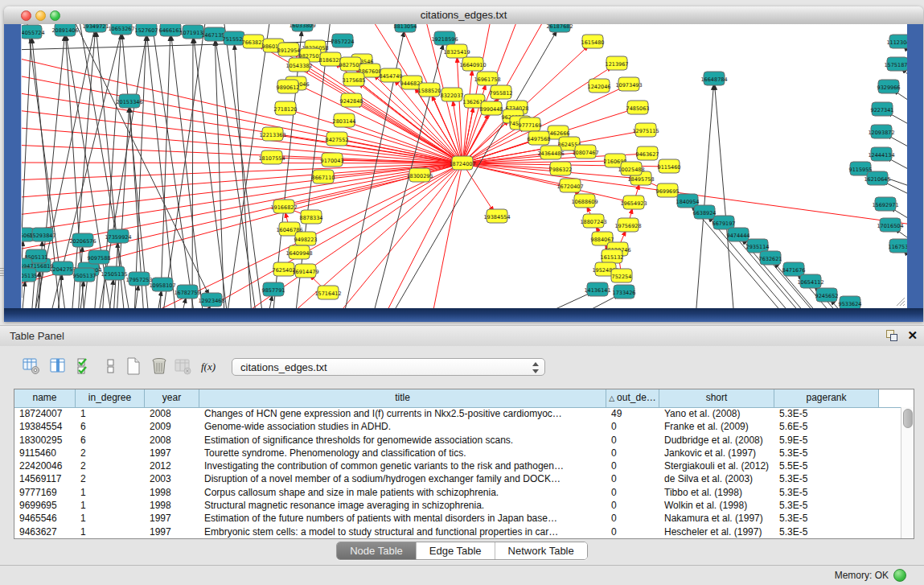 Image resolution: width=924 pixels, height=585 pixels. Describe the element at coordinates (100, 257) in the screenshot. I see `graph-node: 9097588` at that location.